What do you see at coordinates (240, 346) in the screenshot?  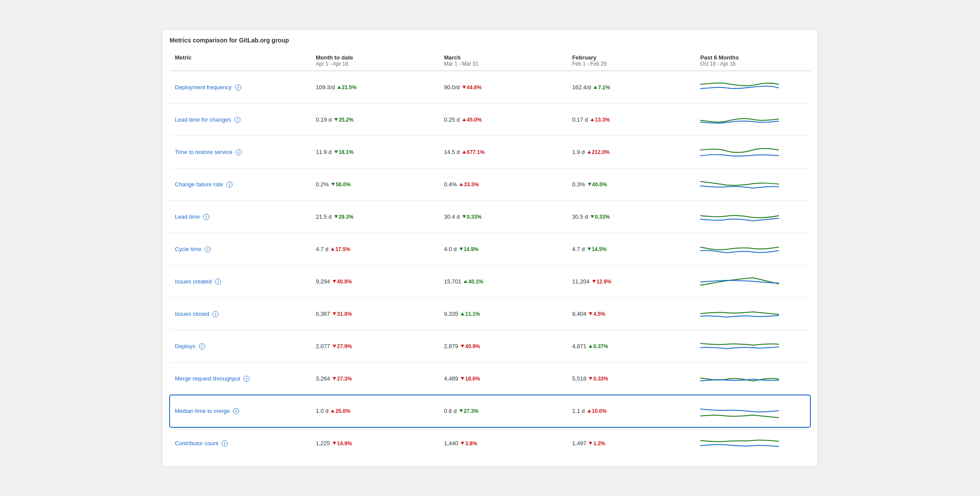 I see `metric-name-cell: Deploys i` at bounding box center [240, 346].